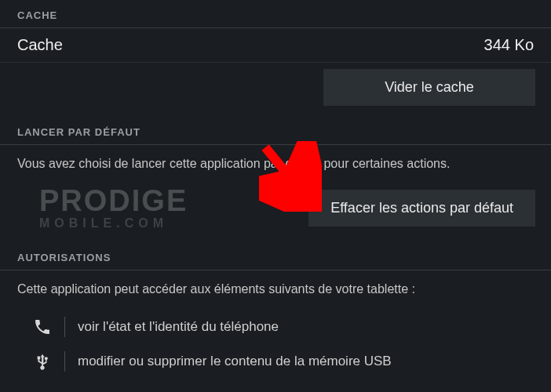 The width and height of the screenshot is (551, 392). What do you see at coordinates (235, 361) in the screenshot?
I see `permission-text: modifier ou supprimer le contenu de la m…` at bounding box center [235, 361].